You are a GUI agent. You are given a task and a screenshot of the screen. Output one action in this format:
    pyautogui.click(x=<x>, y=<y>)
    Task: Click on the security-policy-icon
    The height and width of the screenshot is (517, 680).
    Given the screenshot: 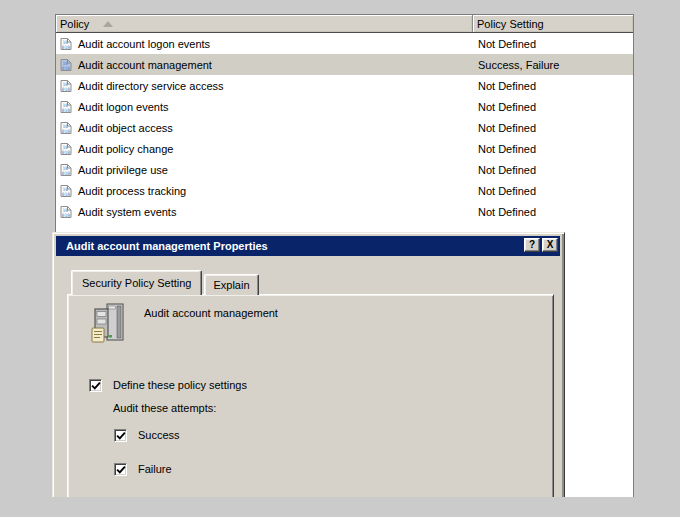 What is the action you would take?
    pyautogui.click(x=109, y=323)
    